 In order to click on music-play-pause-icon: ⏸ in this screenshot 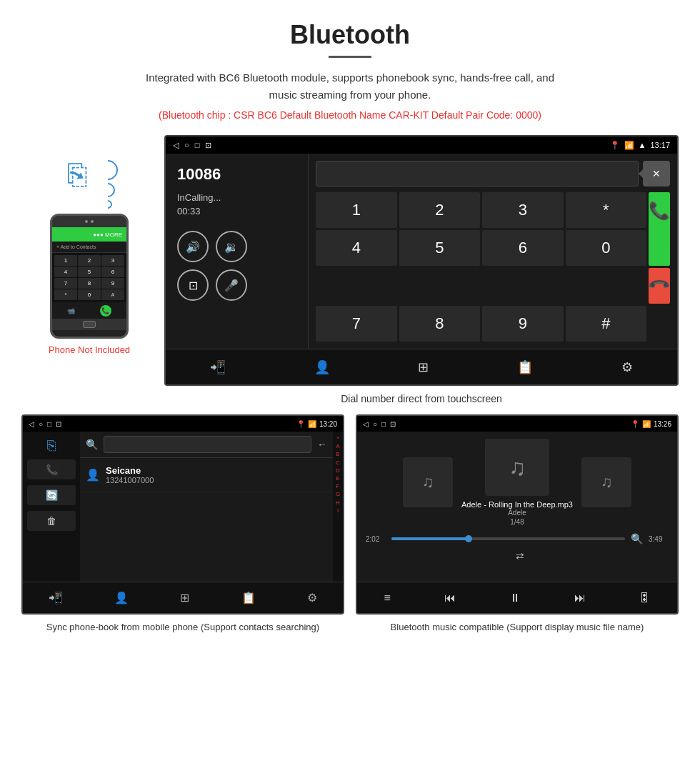, I will do `click(515, 598)`.